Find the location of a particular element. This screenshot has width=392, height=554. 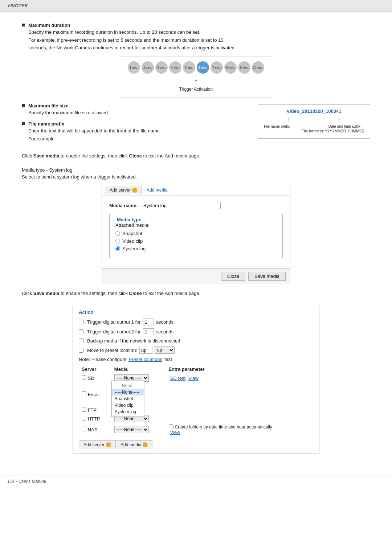

timeline-circles: 1 sec. 2 sec. 3 sec. 4 sec. 5 sec. 6 sec… is located at coordinates (196, 67).